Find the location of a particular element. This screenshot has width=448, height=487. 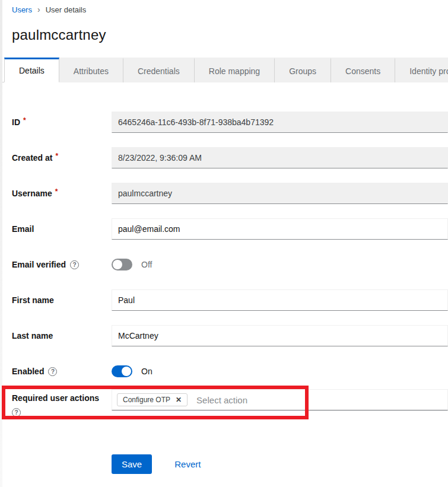

tab-consents: Consents is located at coordinates (363, 70).